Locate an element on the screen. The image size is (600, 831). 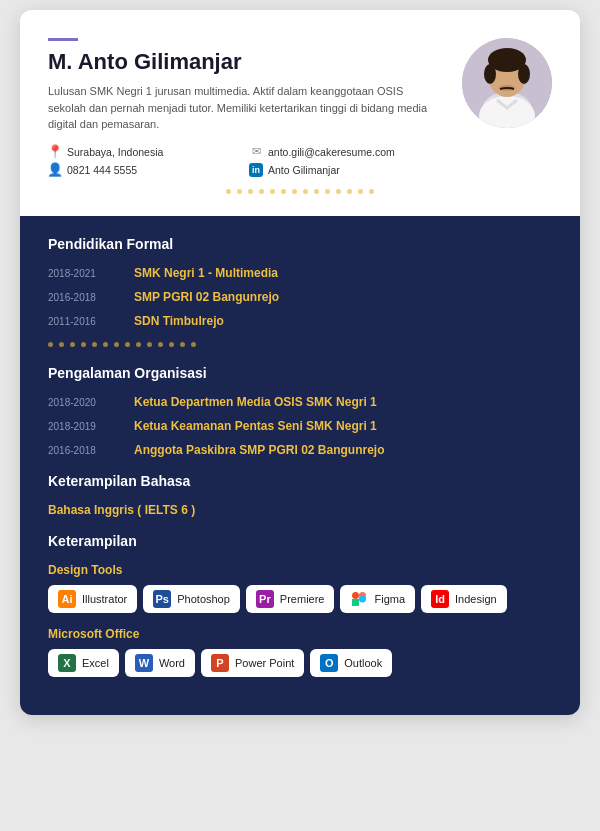
edu-name: SMP PGRI 02 Bangunrejo is located at coordinates (206, 297).